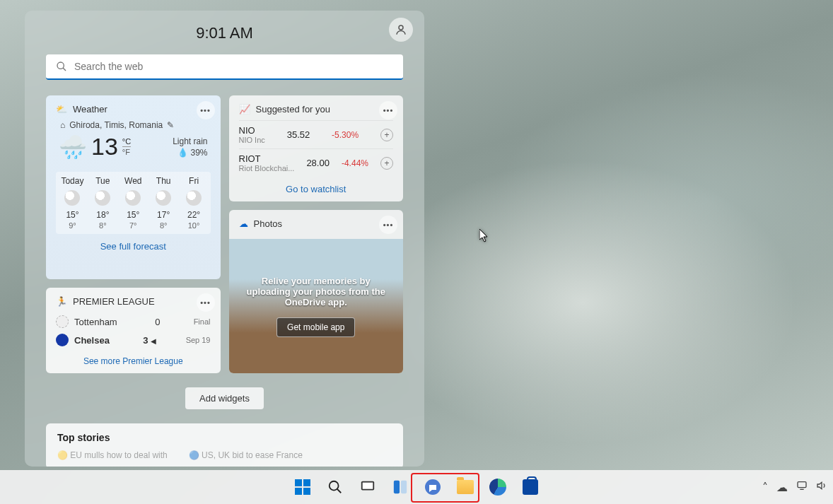  I want to click on edge-icon, so click(498, 487).